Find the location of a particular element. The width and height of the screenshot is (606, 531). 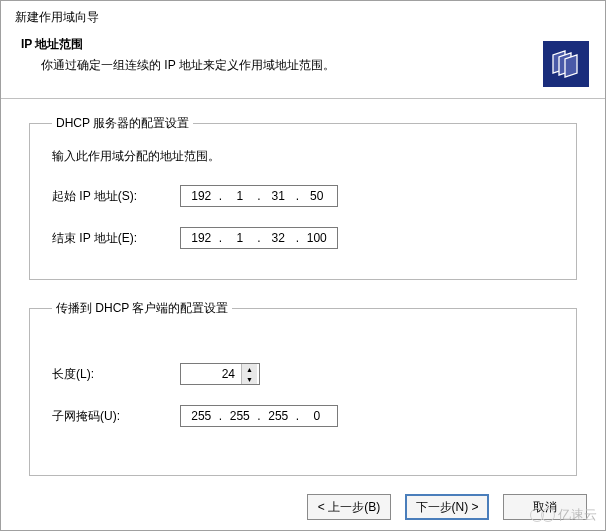

back-button: < 上一步(B) is located at coordinates (349, 507).